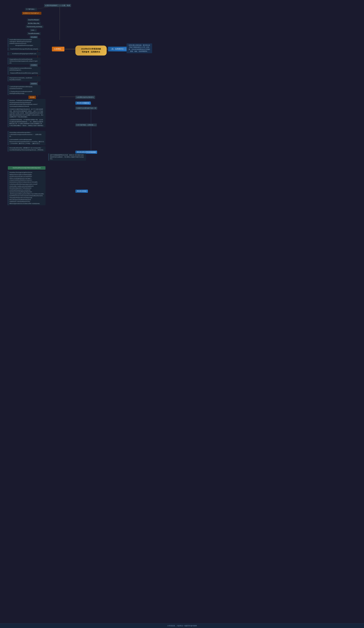 The width and height of the screenshot is (364, 628). Describe the element at coordinates (83, 103) in the screenshot. I see `year-2011-jan-node: 2011年1月四级作文` at that location.